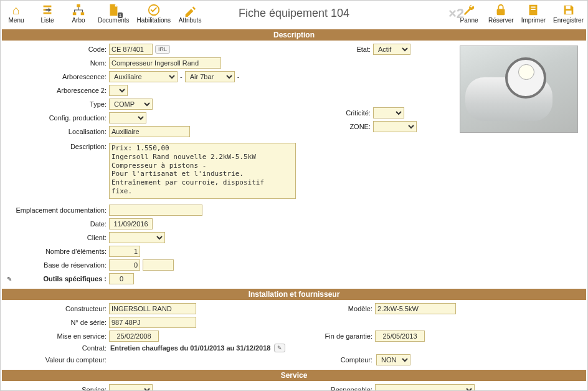 The image size is (588, 391). I want to click on client-select, so click(137, 238).